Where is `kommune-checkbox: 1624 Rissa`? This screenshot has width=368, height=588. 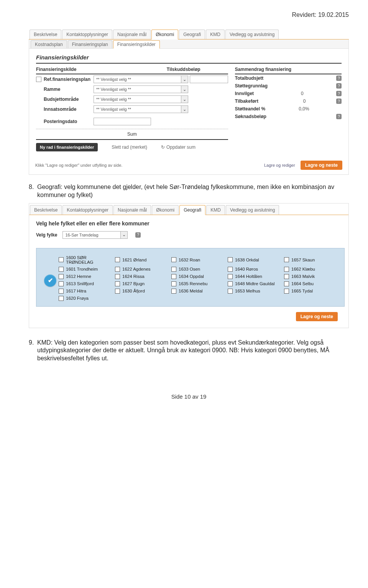
kommune-checkbox: 1624 Rissa is located at coordinates (141, 277).